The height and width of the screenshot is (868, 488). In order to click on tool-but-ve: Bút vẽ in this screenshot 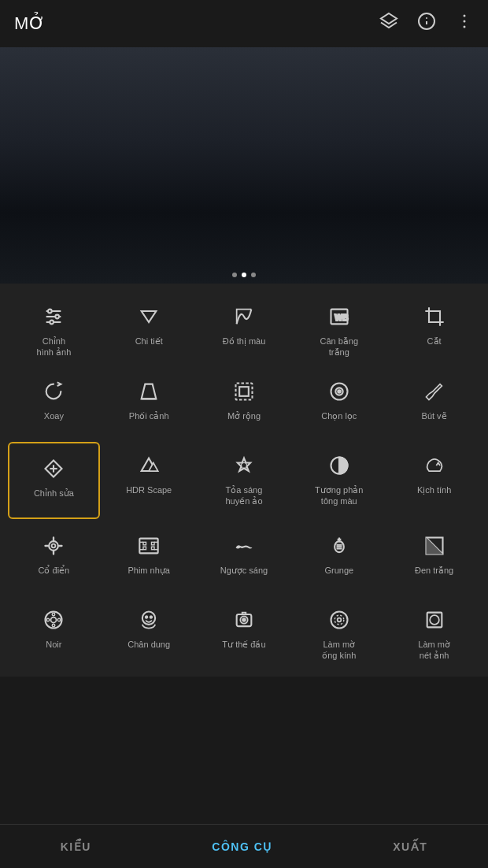, I will do `click(434, 403)`.